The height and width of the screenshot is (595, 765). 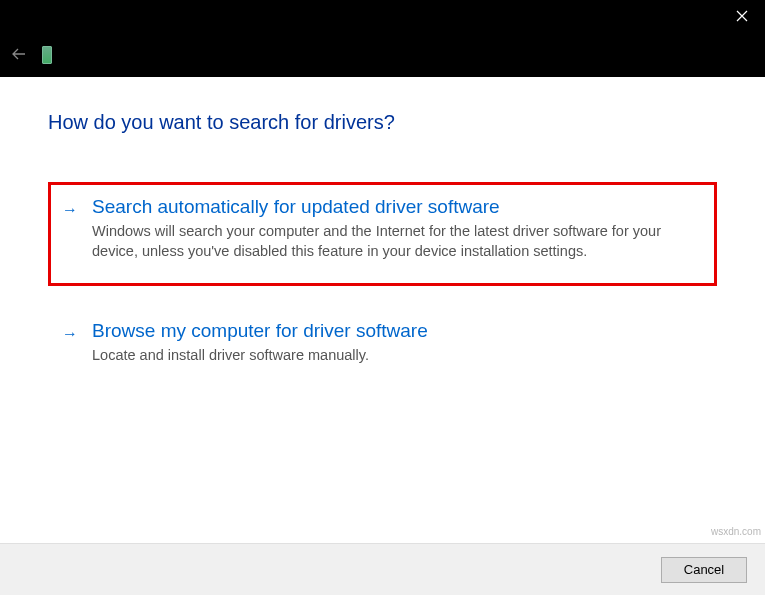 What do you see at coordinates (398, 331) in the screenshot?
I see `option-title: Browse my computer for driver software` at bounding box center [398, 331].